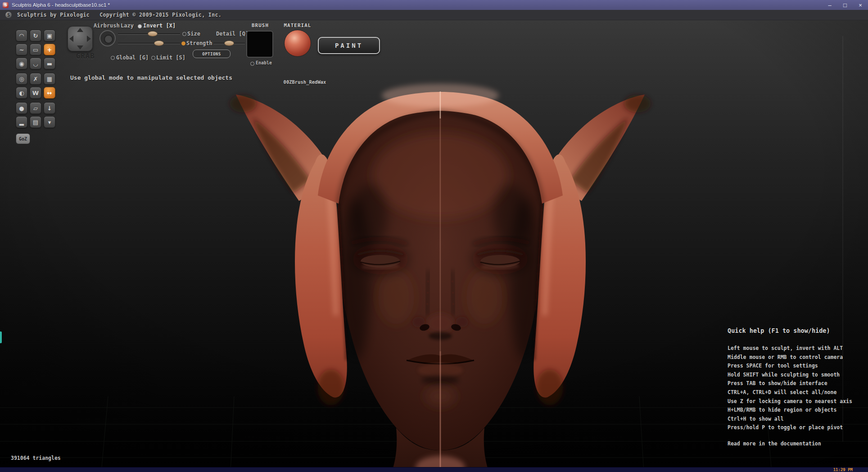 Image resolution: width=868 pixels, height=472 pixels. What do you see at coordinates (50, 122) in the screenshot?
I see `save-file-button: ▾` at bounding box center [50, 122].